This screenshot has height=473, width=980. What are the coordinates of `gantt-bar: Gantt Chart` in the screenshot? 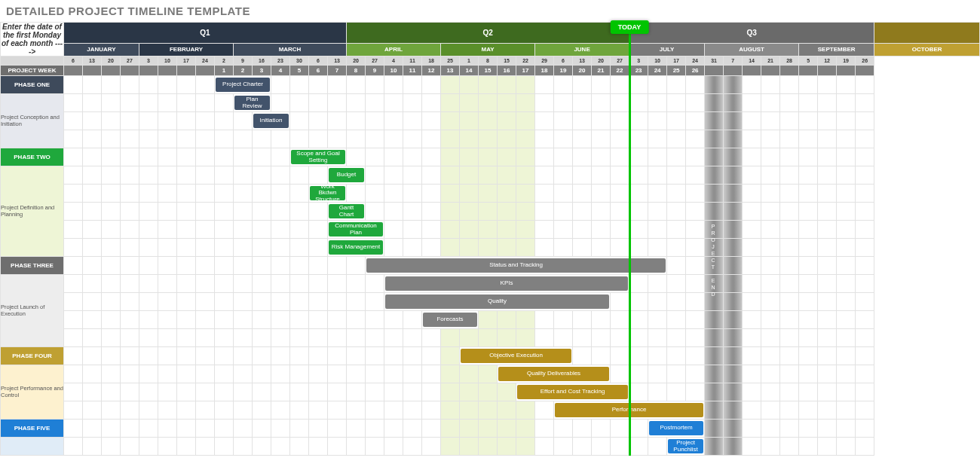 It's located at (347, 212).